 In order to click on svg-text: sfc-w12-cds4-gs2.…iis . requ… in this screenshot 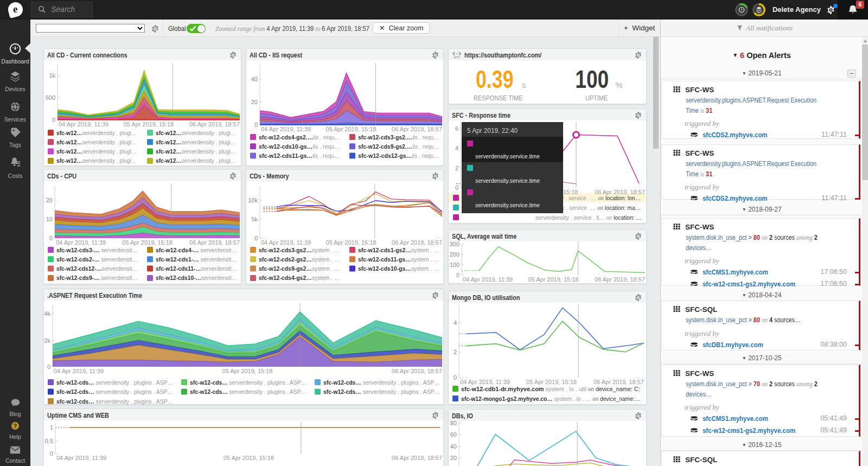, I will do `click(299, 137)`.